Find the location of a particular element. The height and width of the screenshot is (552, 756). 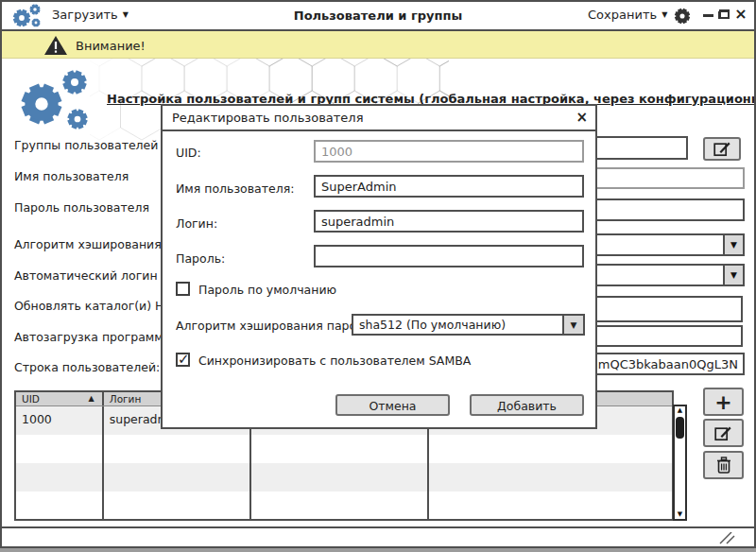

label-user-password: Пароль пользователя is located at coordinates (81, 208).